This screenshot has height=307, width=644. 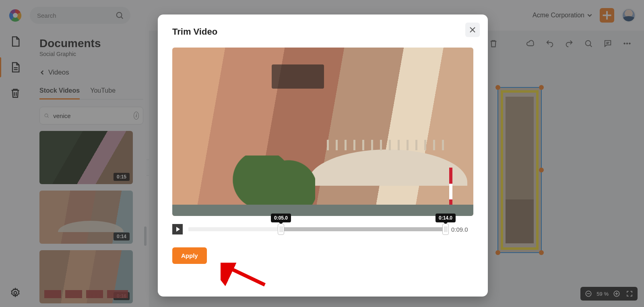 I want to click on trim-start-handle, so click(x=281, y=229).